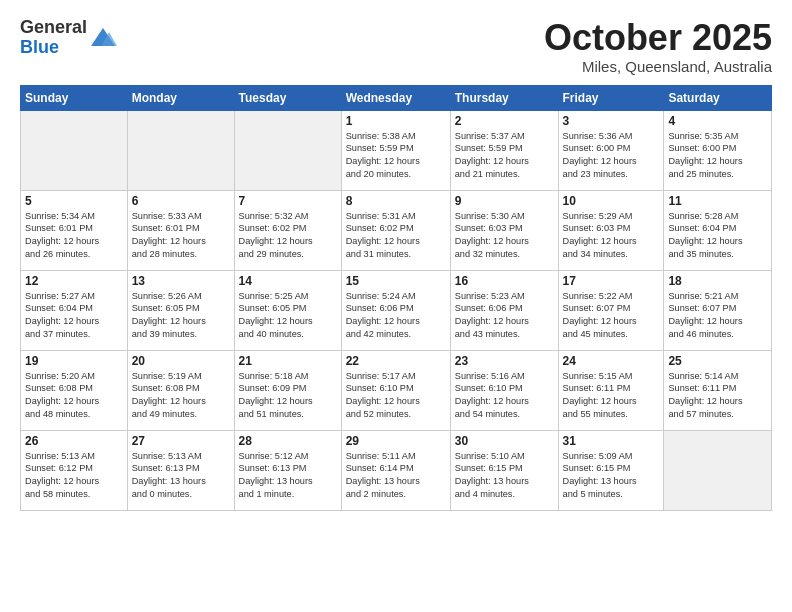 The height and width of the screenshot is (612, 792). Describe the element at coordinates (612, 396) in the screenshot. I see `day-info: Sunrise: 5:15 AM Sunset: 6:11 PM Dayligh…` at that location.